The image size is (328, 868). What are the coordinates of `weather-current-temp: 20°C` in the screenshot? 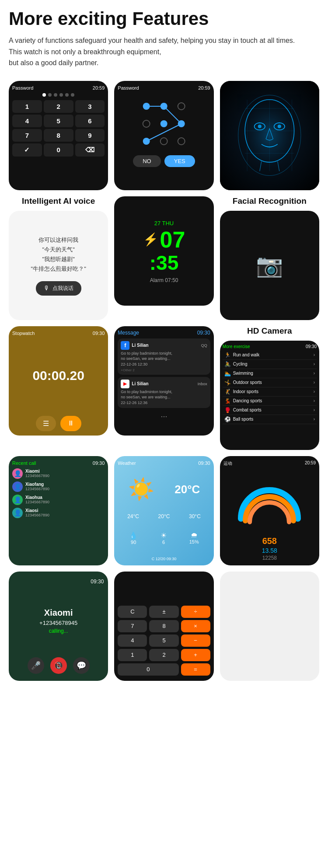 It's located at (187, 490).